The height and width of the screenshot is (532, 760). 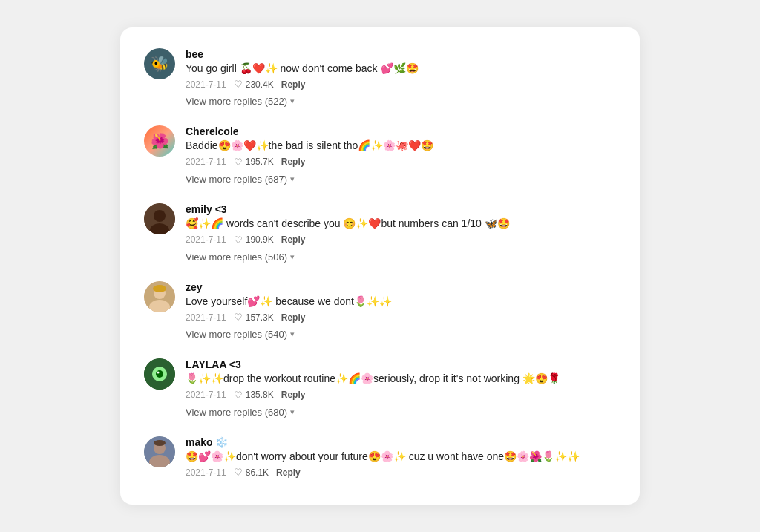 What do you see at coordinates (401, 209) in the screenshot?
I see `username-emily: emily <3` at bounding box center [401, 209].